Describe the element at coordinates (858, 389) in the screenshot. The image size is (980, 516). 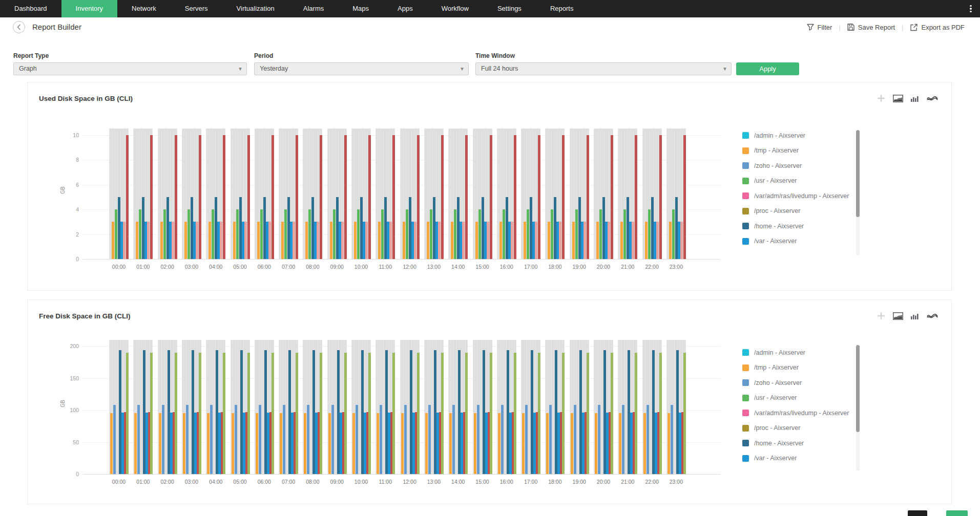
I see `legend-scrollbar-thumb` at that location.